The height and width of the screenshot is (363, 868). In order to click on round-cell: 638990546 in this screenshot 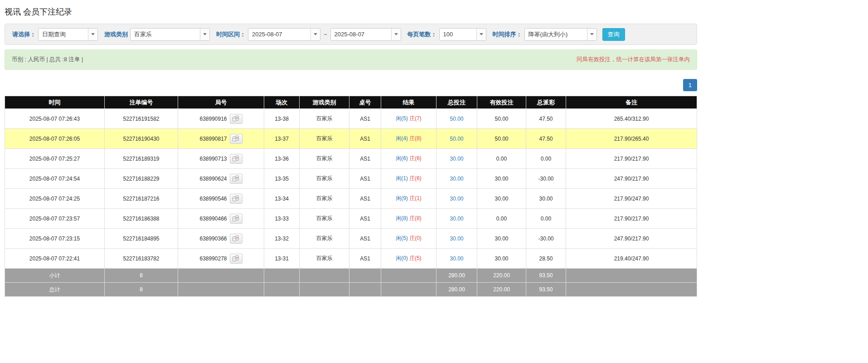, I will do `click(221, 199)`.